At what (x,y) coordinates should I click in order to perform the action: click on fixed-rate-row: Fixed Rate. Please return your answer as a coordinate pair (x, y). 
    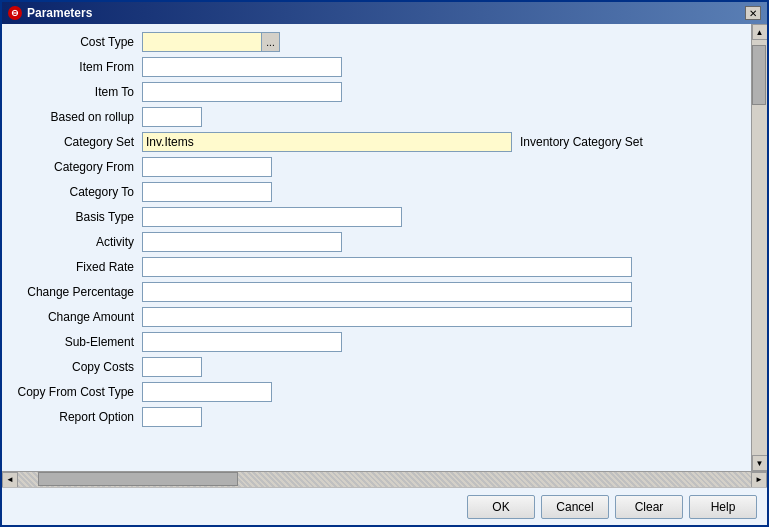
    Looking at the image, I should click on (376, 267).